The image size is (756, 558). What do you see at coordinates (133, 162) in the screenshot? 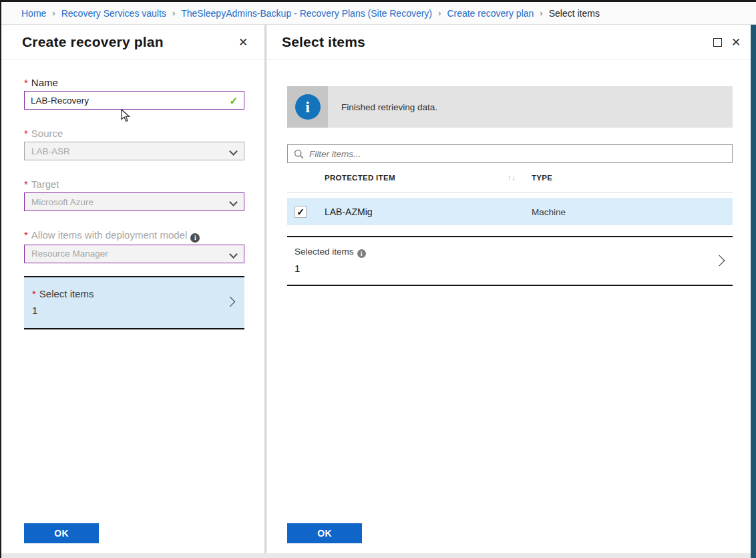
I see `create-recovery-plan-form: *Name ✓ *Source LAB-ASR *Target` at bounding box center [133, 162].